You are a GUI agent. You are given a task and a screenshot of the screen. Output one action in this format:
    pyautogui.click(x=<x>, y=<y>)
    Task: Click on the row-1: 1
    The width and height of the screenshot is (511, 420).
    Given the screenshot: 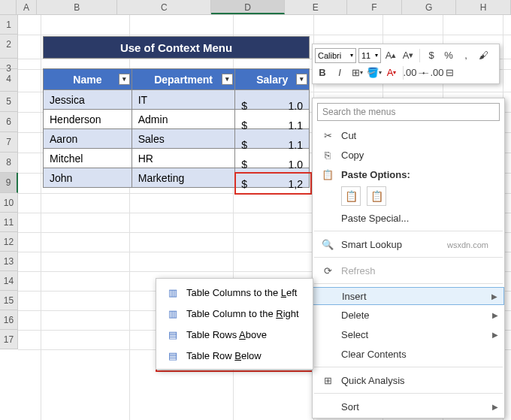 What is the action you would take?
    pyautogui.click(x=9, y=25)
    